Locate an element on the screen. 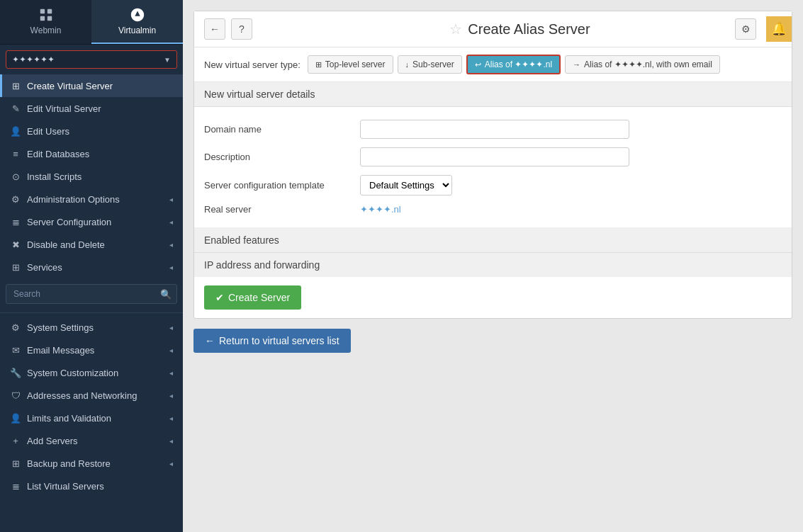 Image resolution: width=803 pixels, height=532 pixels. toplevel-icon: ⊞ is located at coordinates (319, 65).